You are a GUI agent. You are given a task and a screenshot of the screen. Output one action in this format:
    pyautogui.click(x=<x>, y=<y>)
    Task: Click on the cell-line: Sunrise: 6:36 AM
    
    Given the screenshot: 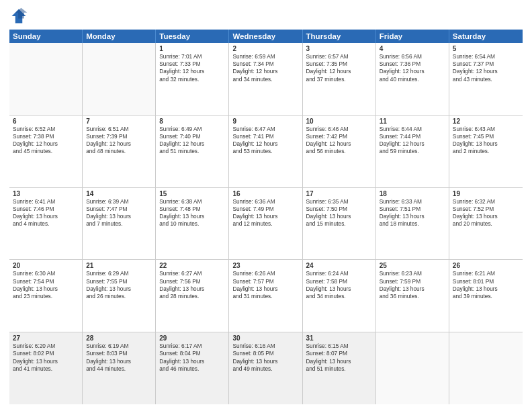 What is the action you would take?
    pyautogui.click(x=265, y=201)
    